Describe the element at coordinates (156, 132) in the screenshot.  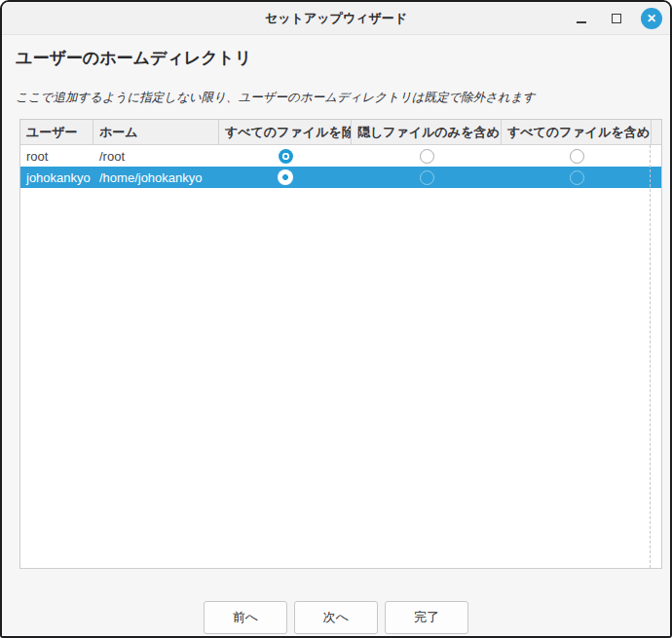
I see `column-header-home: ホーム` at that location.